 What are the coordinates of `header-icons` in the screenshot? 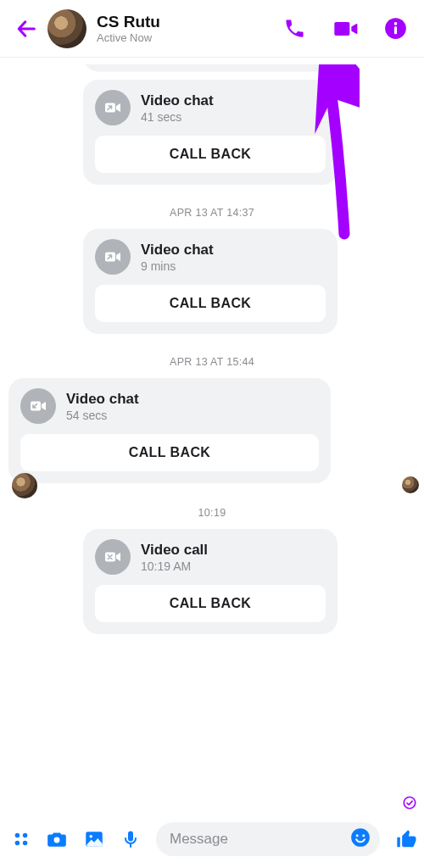 It's located at (348, 29).